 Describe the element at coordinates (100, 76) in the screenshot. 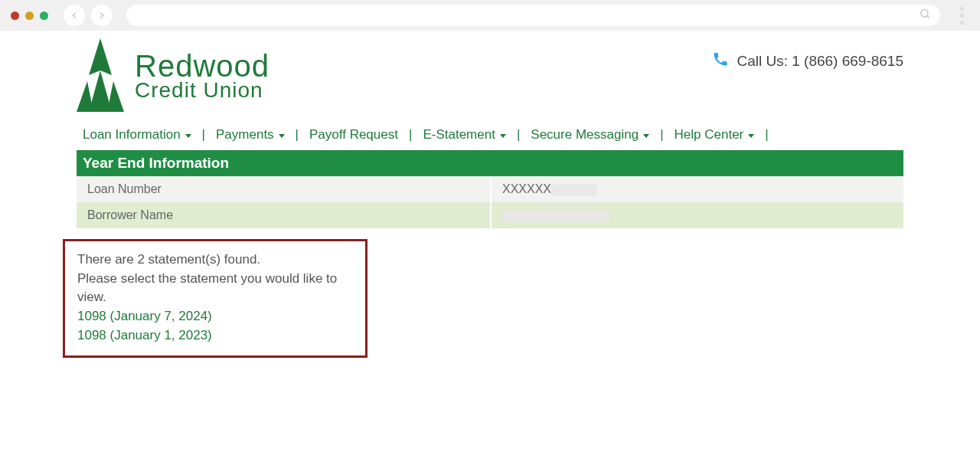

I see `logo-mark-icon` at that location.